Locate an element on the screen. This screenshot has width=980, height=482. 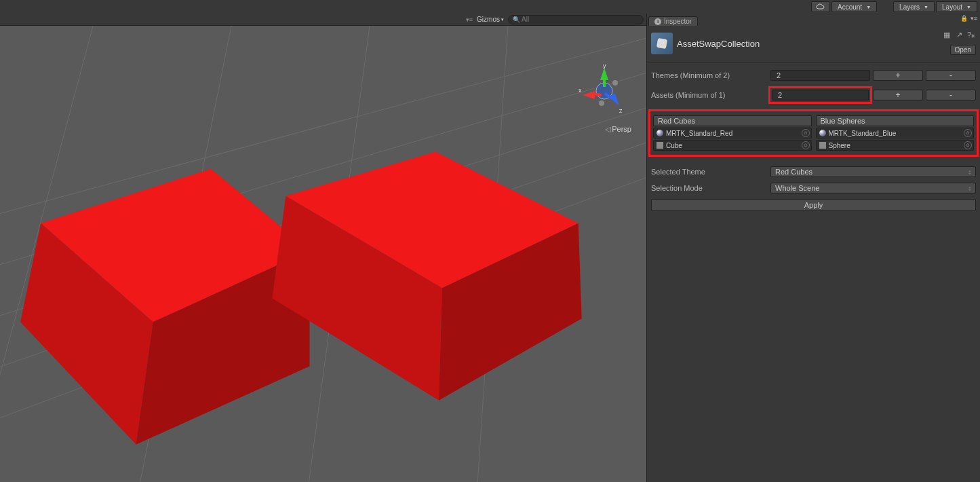
persp-toggle-icon: ◁ is located at coordinates (608, 129).